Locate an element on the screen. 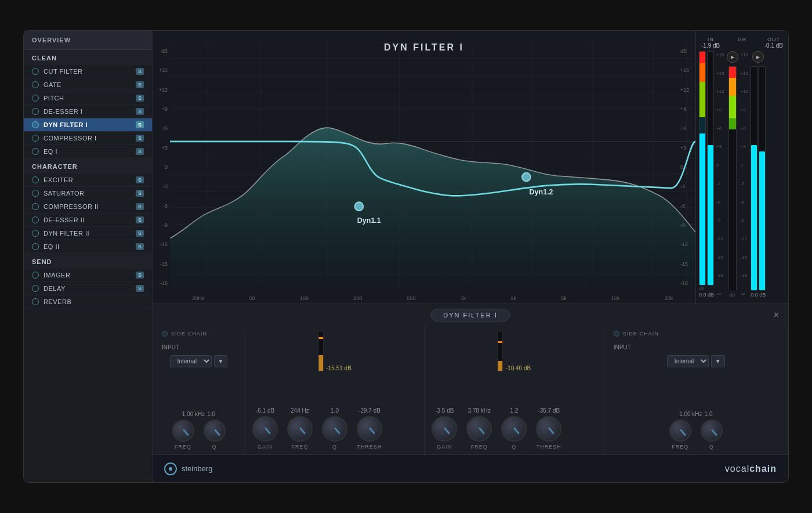  sidebar-item-eq-i: EQ I S is located at coordinates (88, 152).